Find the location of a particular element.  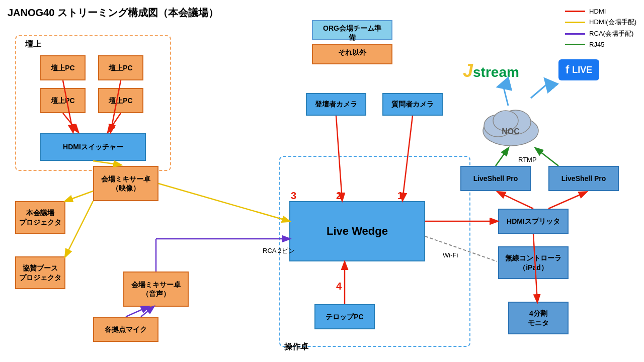

rca-label: RCA 2ピン is located at coordinates (279, 251).